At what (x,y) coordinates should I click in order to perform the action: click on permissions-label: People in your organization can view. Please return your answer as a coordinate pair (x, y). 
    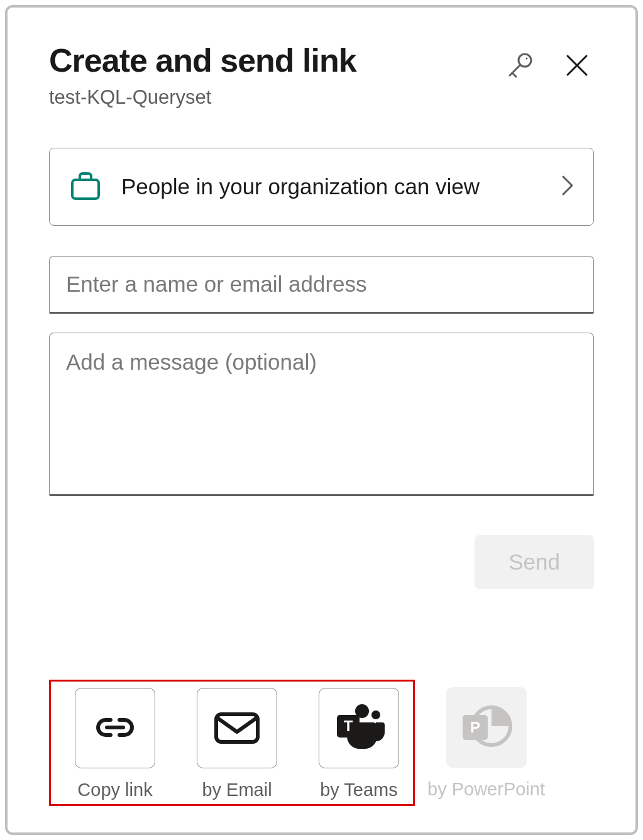
    Looking at the image, I should click on (333, 187).